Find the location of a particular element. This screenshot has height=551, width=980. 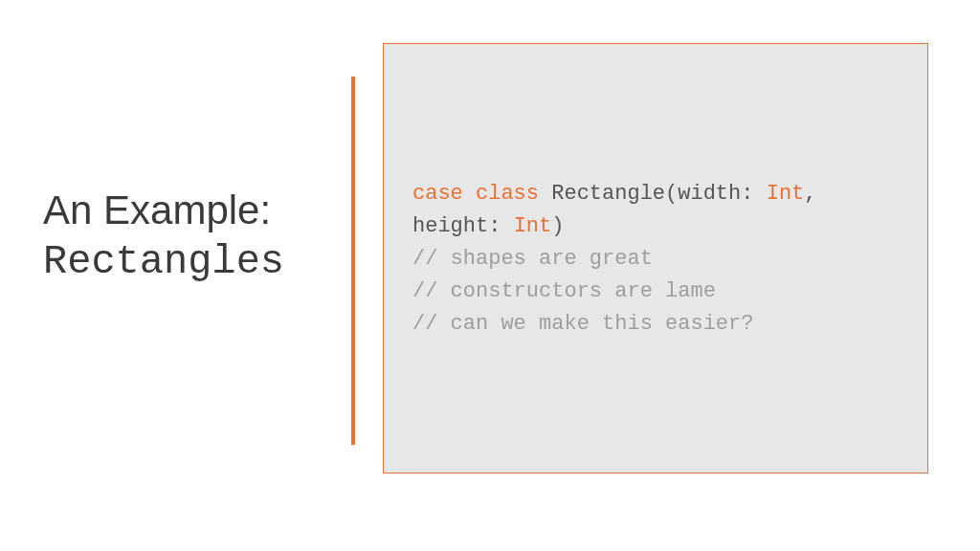

param2-name: height is located at coordinates (450, 226).